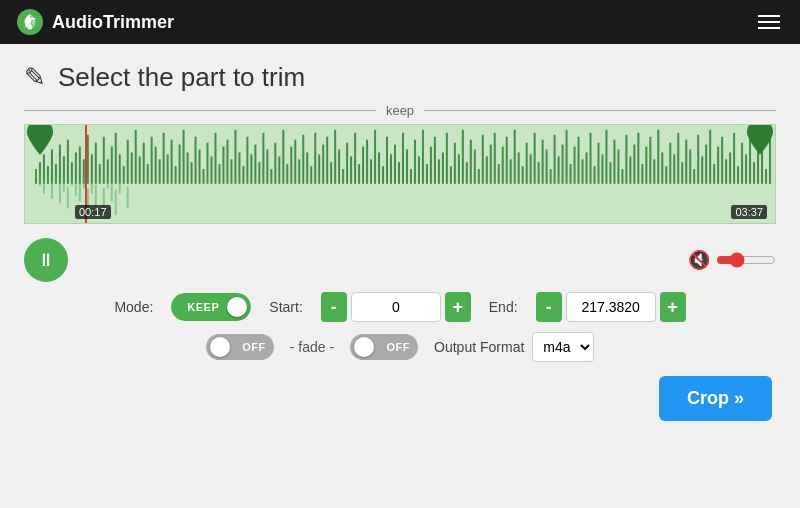 This screenshot has height=508, width=800. I want to click on fade-separator: - fade -, so click(312, 347).